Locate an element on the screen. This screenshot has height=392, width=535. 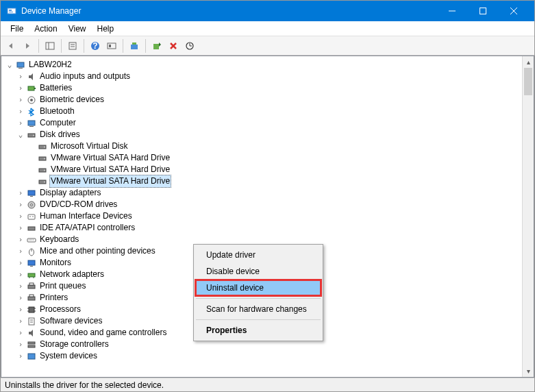
node-label: Sound, video and game controllers is located at coordinates (103, 333).